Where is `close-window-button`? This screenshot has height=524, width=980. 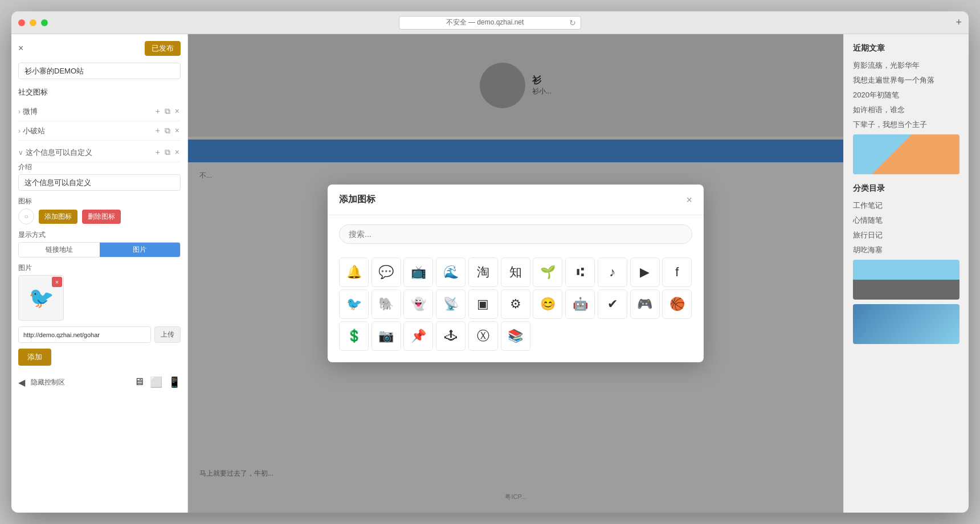 close-window-button is located at coordinates (22, 23).